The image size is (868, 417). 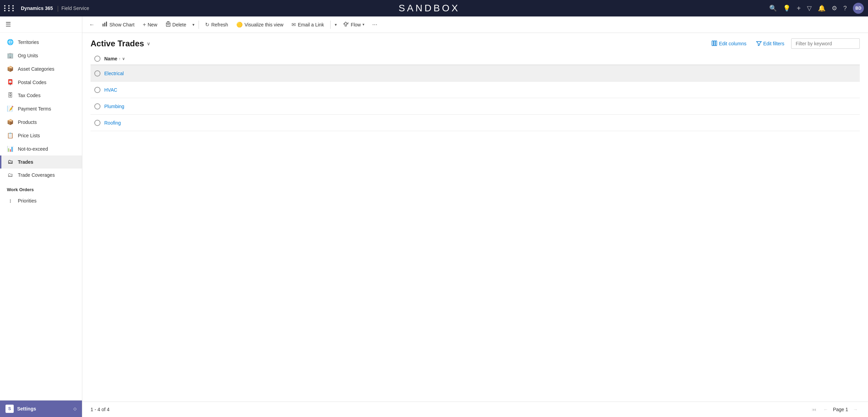 I want to click on sidebar-item-not-to-exceed-label: Not-to-exceed, so click(x=33, y=149).